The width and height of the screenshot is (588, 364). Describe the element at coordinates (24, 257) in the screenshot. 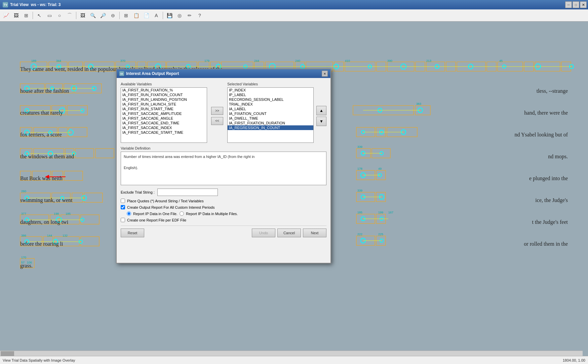

I see `svg-text: 170` at that location.